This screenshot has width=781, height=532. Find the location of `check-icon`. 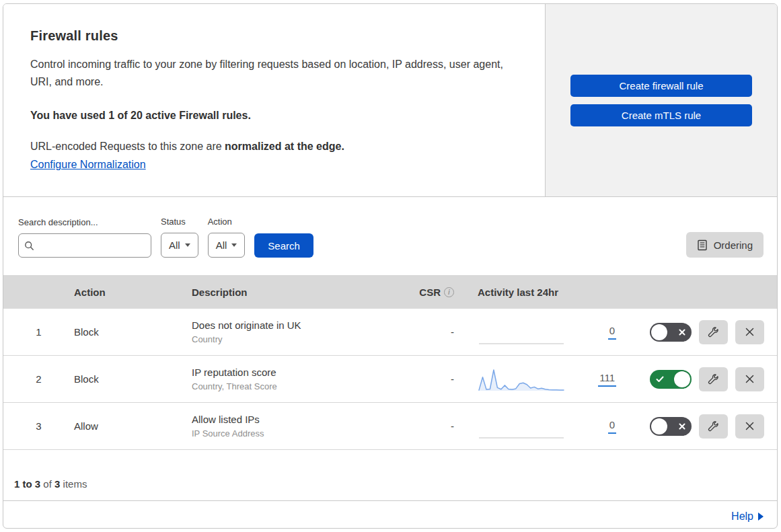

check-icon is located at coordinates (660, 379).